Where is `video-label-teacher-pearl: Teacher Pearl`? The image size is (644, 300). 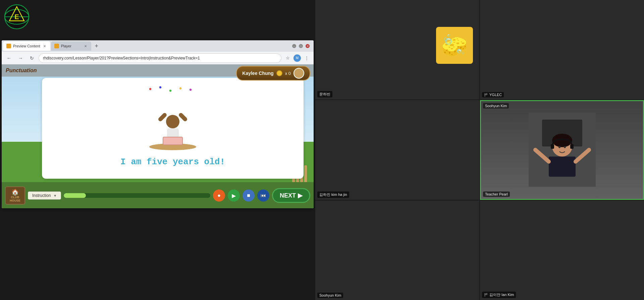
video-label-teacher-pearl: Teacher Pearl is located at coordinates (496, 194).